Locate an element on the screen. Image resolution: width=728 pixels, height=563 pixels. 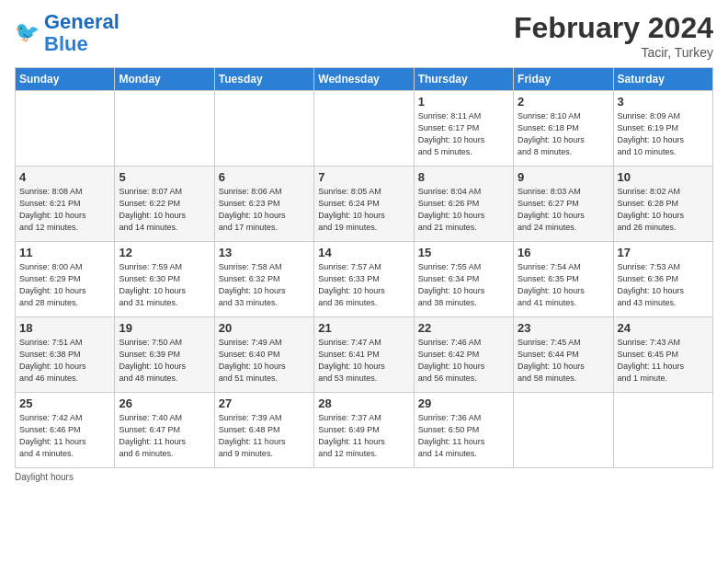
day-number: 20 is located at coordinates (265, 327).